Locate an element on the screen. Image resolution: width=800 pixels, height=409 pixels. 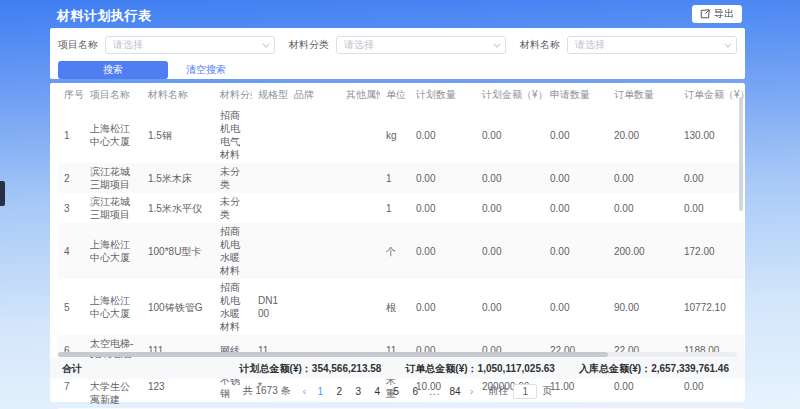
inbound-total-amount: 入库总金额(¥)：2,657,339,761.46 is located at coordinates (654, 369).